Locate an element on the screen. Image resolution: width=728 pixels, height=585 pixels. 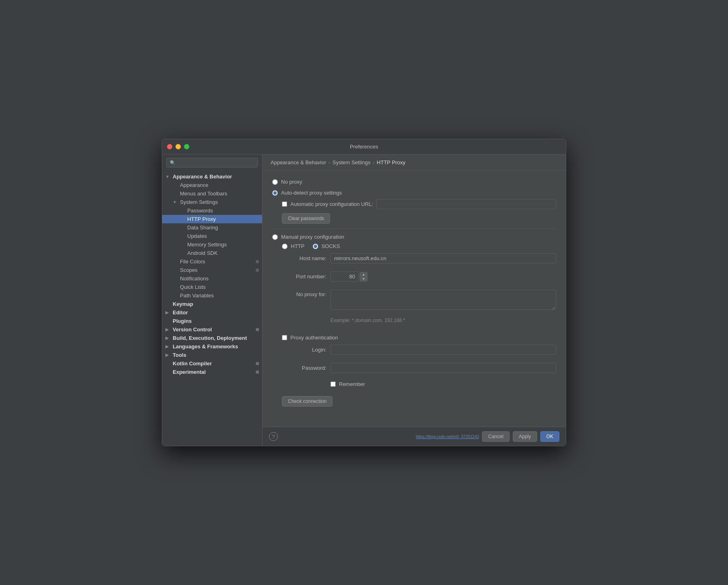
apply-button: Apply is located at coordinates (525, 437).